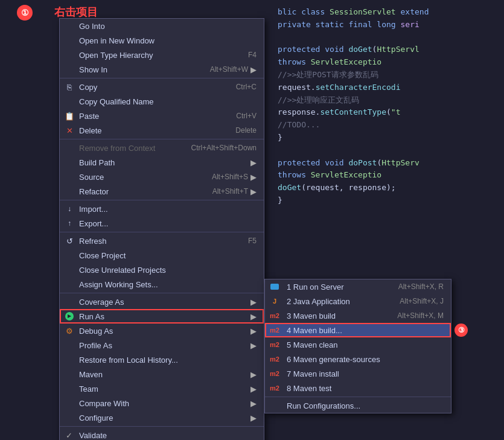 The width and height of the screenshot is (504, 440). Describe the element at coordinates (275, 359) in the screenshot. I see `m2-icon-4: m2` at that location.